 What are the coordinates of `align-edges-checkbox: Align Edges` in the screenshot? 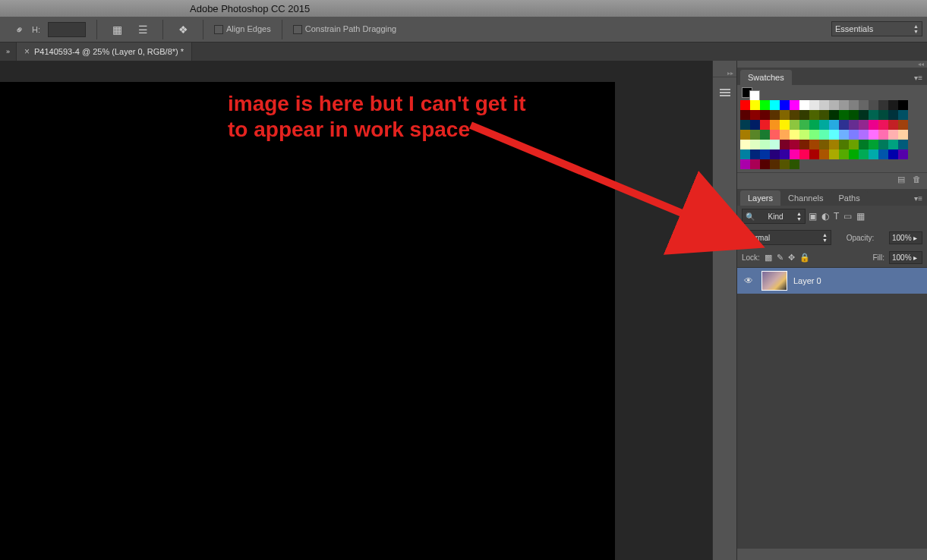 It's located at (243, 29).